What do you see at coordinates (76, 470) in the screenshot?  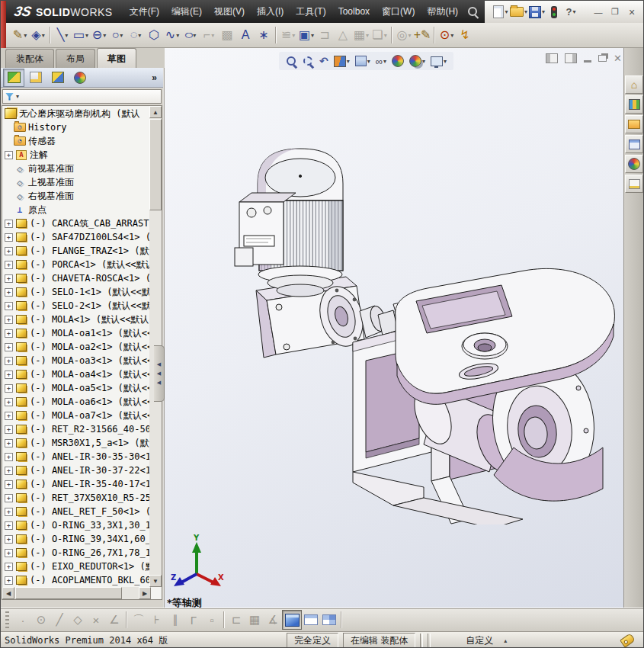 I see `tree-component-18: +(-) ANEL-IR-30-37-22<1>` at bounding box center [76, 470].